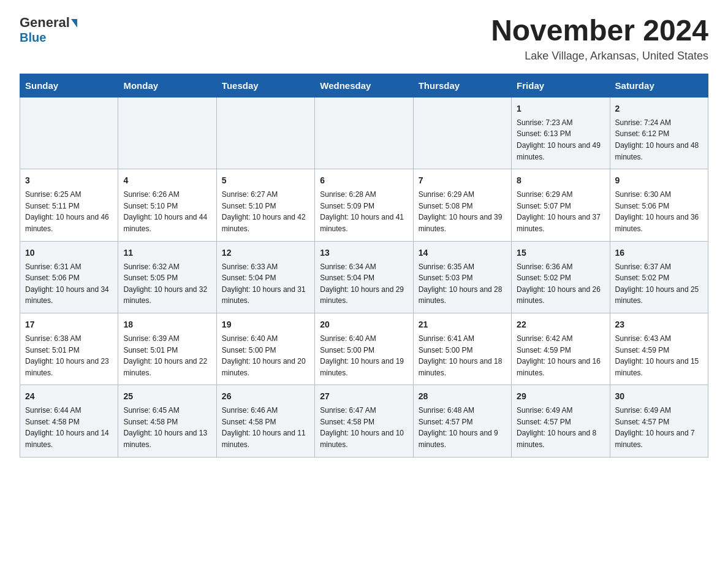  Describe the element at coordinates (265, 85) in the screenshot. I see `header-cell-tuesday: Tuesday` at that location.